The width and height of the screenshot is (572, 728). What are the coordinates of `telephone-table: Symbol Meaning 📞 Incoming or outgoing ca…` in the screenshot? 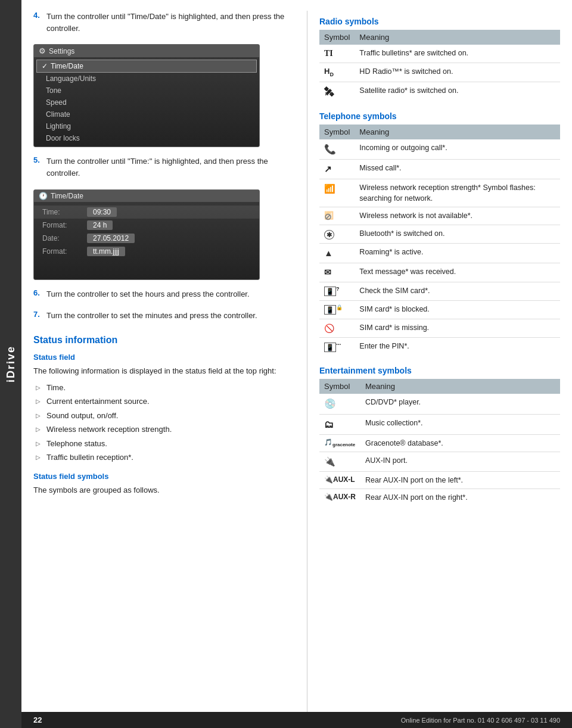 It's located at (440, 241).